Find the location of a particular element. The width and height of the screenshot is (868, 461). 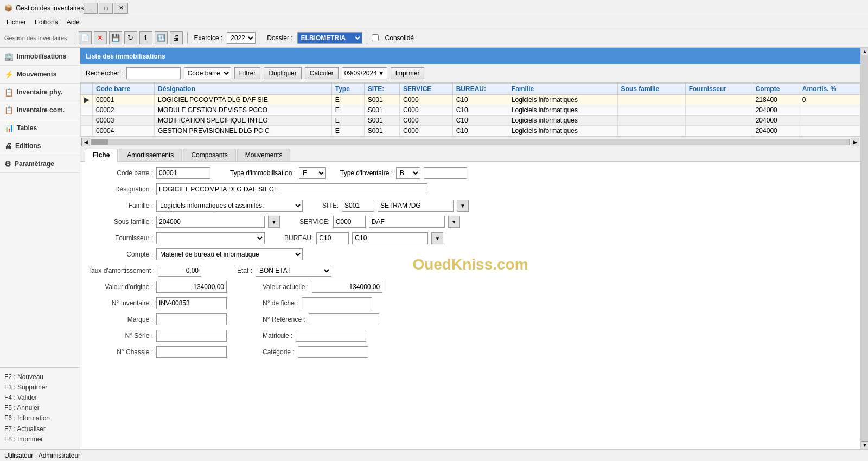

categorie-label: Catégorie : is located at coordinates (279, 352).